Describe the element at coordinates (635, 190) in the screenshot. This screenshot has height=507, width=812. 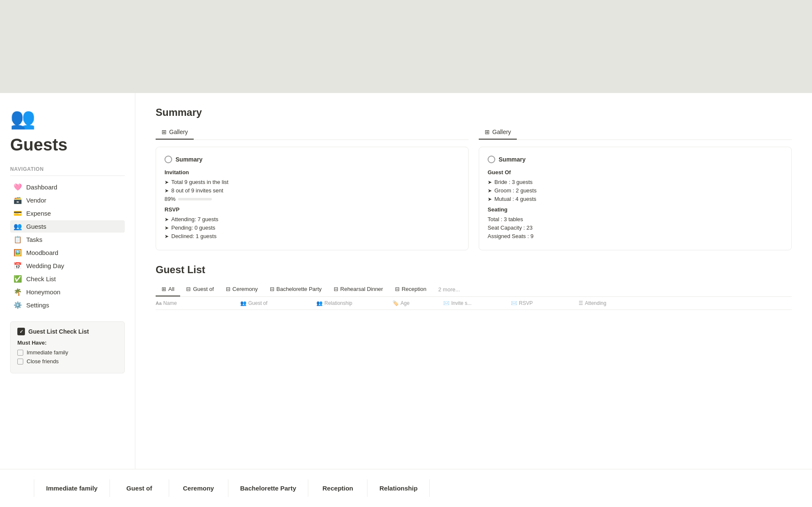
I see `guest-of-row-2: ➤ Groom : 2 guests` at that location.